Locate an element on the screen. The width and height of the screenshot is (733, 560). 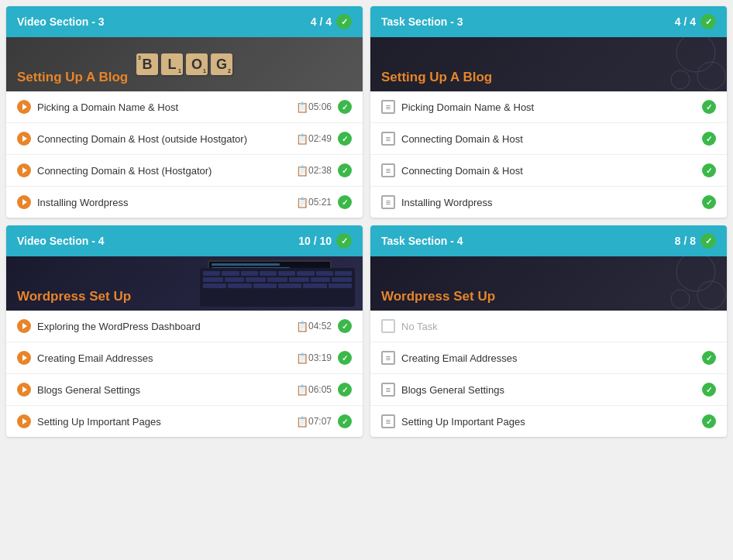
list-item: Setting Up Important Pages is located at coordinates (549, 421).